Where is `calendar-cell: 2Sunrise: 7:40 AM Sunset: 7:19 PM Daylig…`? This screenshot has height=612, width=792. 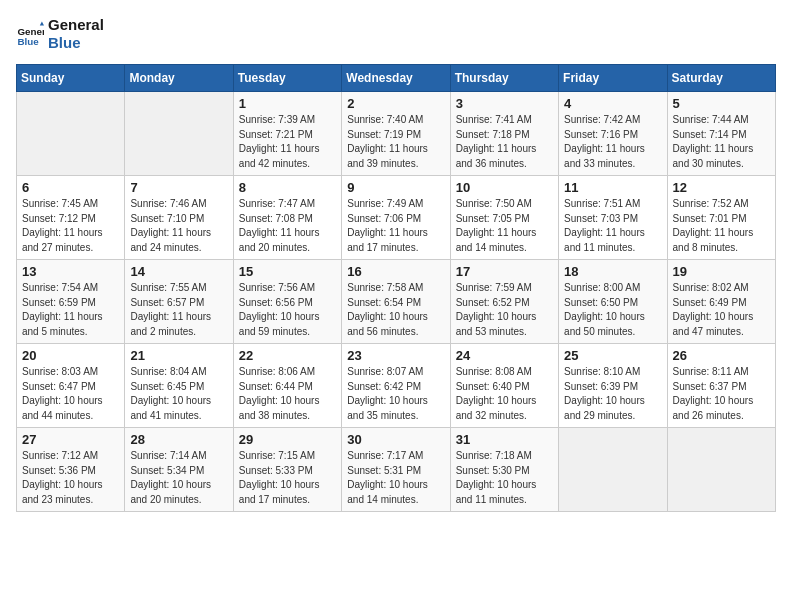 calendar-cell: 2Sunrise: 7:40 AM Sunset: 7:19 PM Daylig… is located at coordinates (396, 134).